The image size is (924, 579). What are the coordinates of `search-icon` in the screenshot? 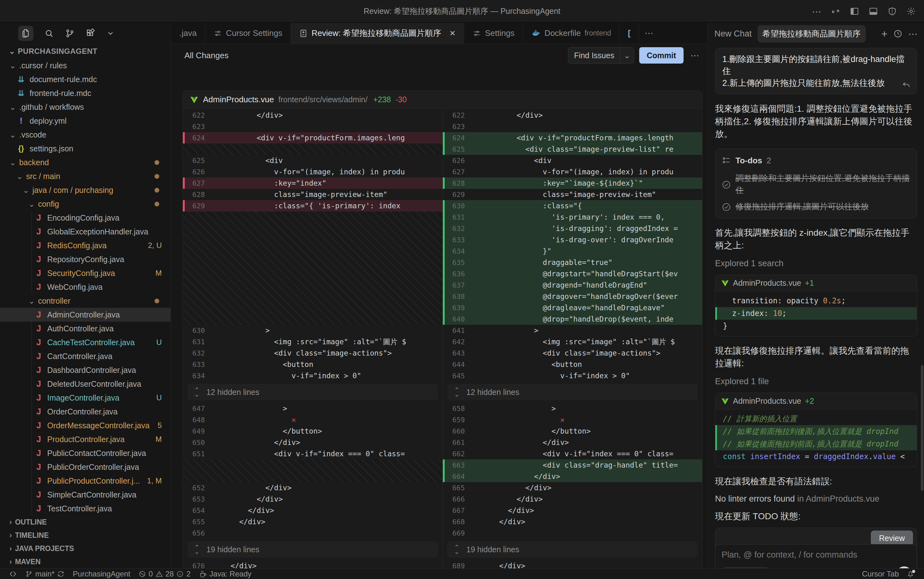 It's located at (49, 33).